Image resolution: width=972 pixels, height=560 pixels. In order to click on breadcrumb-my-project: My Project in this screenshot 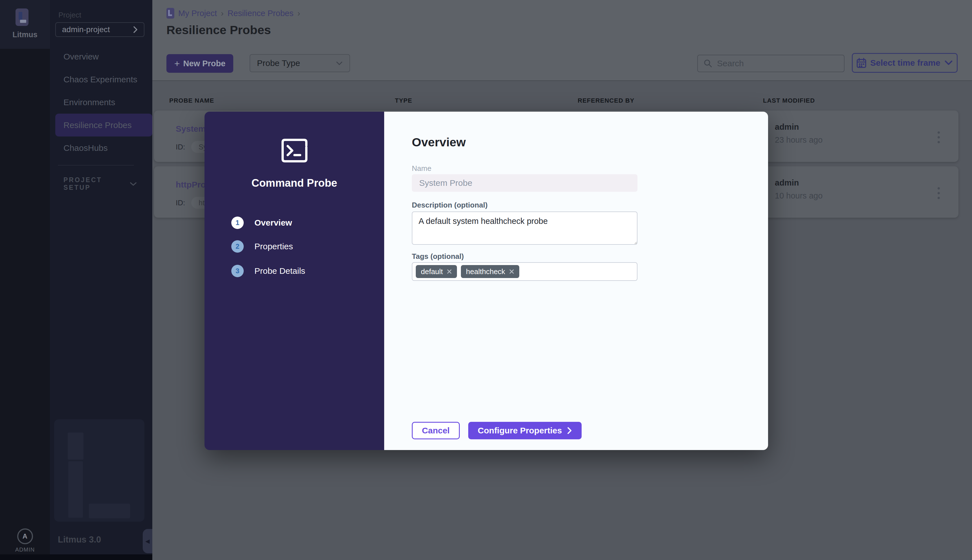, I will do `click(198, 13)`.